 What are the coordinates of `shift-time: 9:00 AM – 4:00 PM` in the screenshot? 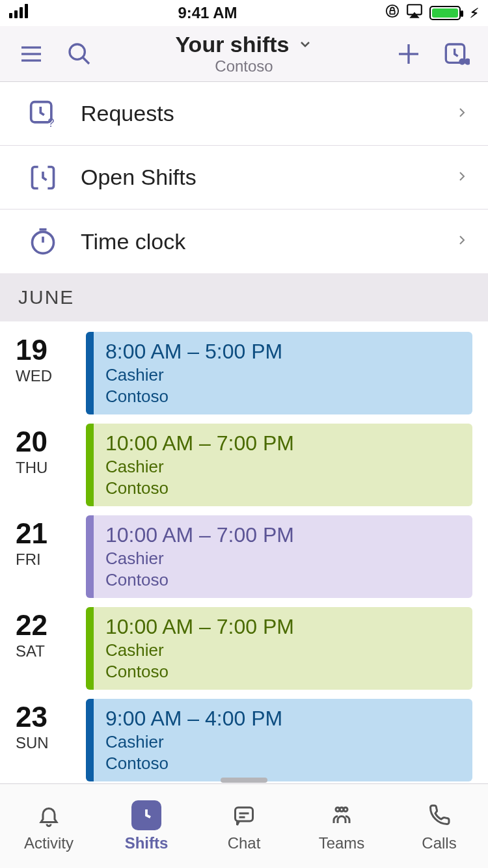 It's located at (283, 718).